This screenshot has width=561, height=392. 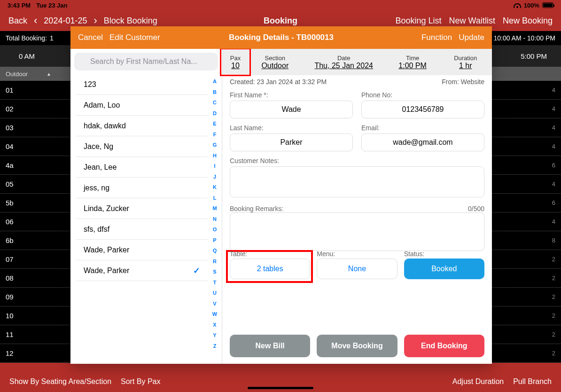 What do you see at coordinates (413, 62) in the screenshot?
I see `summary-time: Time 1:00 PM` at bounding box center [413, 62].